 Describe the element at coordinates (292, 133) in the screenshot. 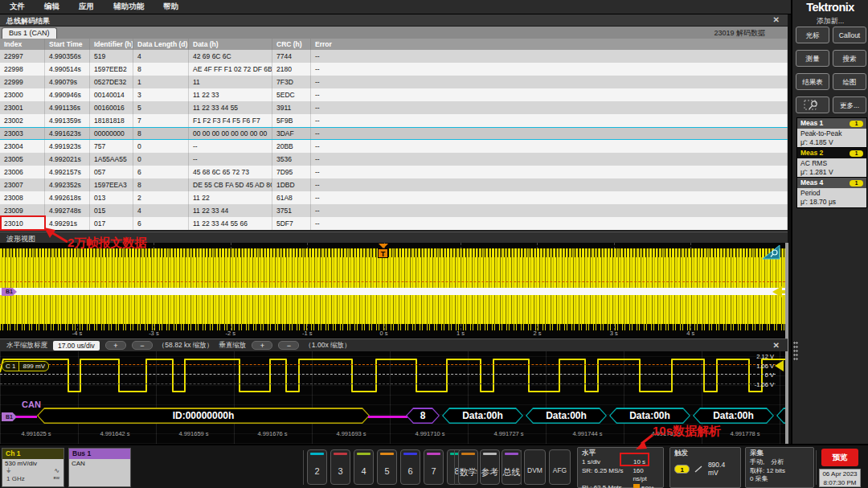

I see `table-cell: 3DAF` at that location.